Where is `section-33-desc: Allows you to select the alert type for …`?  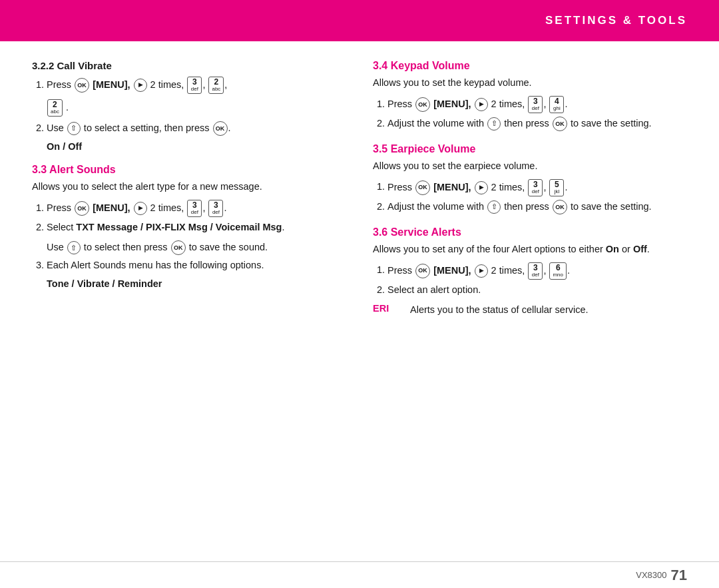
section-33-desc: Allows you to select the alert type for … is located at coordinates (189, 187).